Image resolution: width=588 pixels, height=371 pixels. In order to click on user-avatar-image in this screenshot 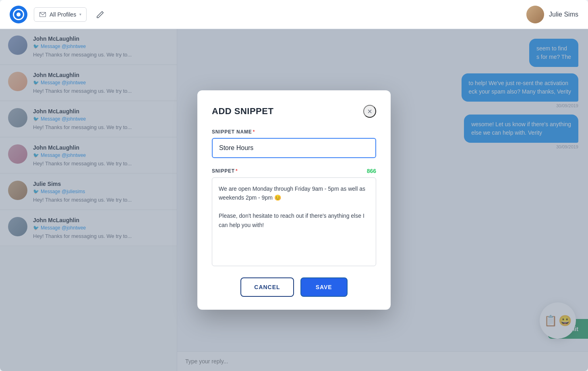, I will do `click(535, 15)`.